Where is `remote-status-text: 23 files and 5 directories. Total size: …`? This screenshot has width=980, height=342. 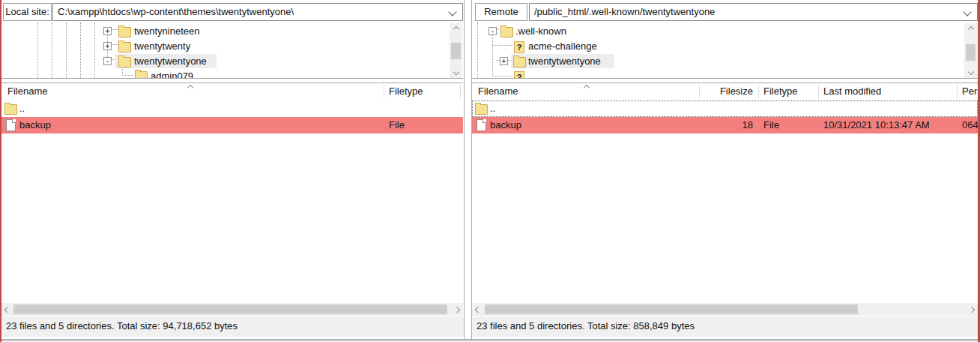 remote-status-text: 23 files and 5 directories. Total size: … is located at coordinates (586, 326).